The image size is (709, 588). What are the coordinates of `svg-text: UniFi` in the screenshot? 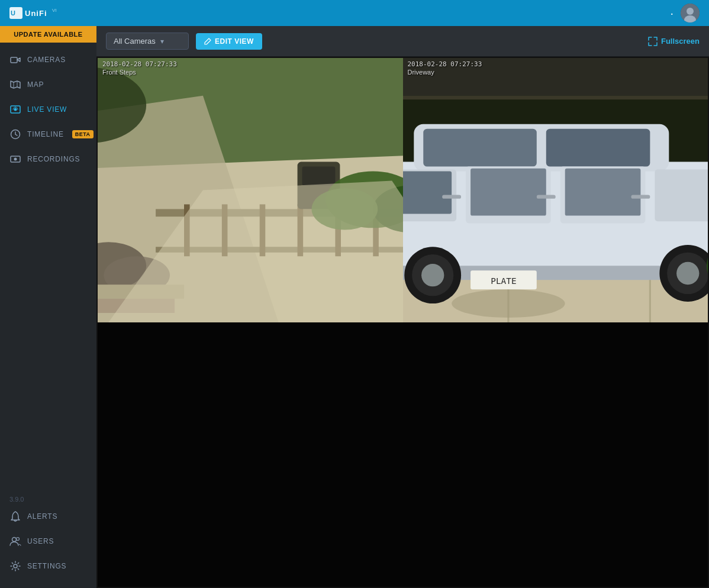 It's located at (36, 13).